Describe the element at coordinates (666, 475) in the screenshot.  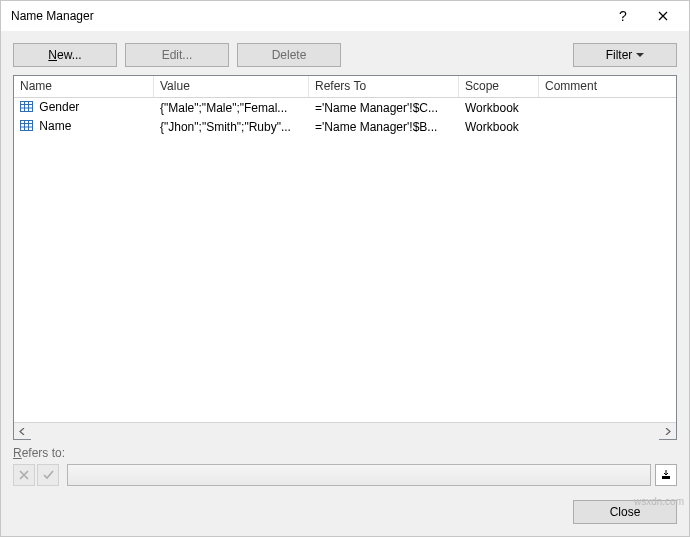
I see `collapse-icon` at that location.